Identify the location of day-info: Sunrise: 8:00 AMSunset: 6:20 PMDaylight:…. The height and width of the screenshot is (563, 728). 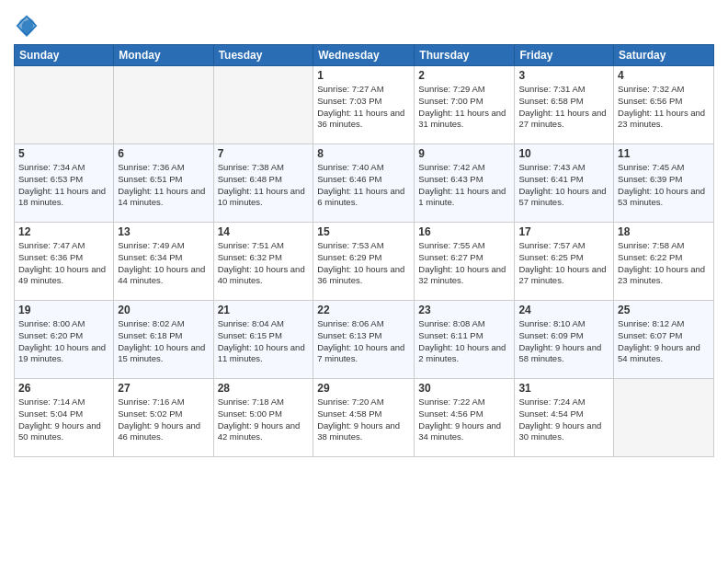
(64, 342).